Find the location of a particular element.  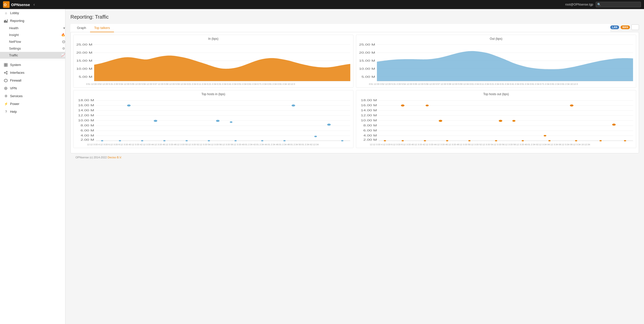

sidebar-item-firewall: Firewall is located at coordinates (33, 81).